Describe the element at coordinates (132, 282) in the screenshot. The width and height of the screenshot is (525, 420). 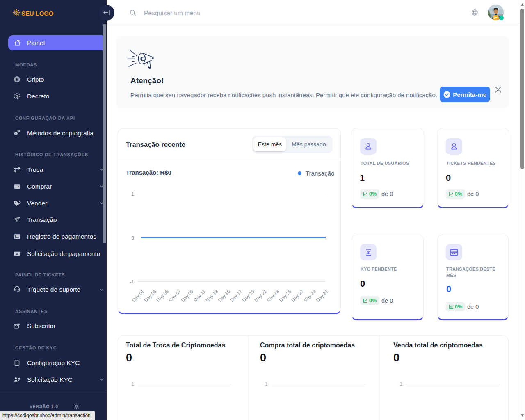
I see `svg-text: -1` at that location.